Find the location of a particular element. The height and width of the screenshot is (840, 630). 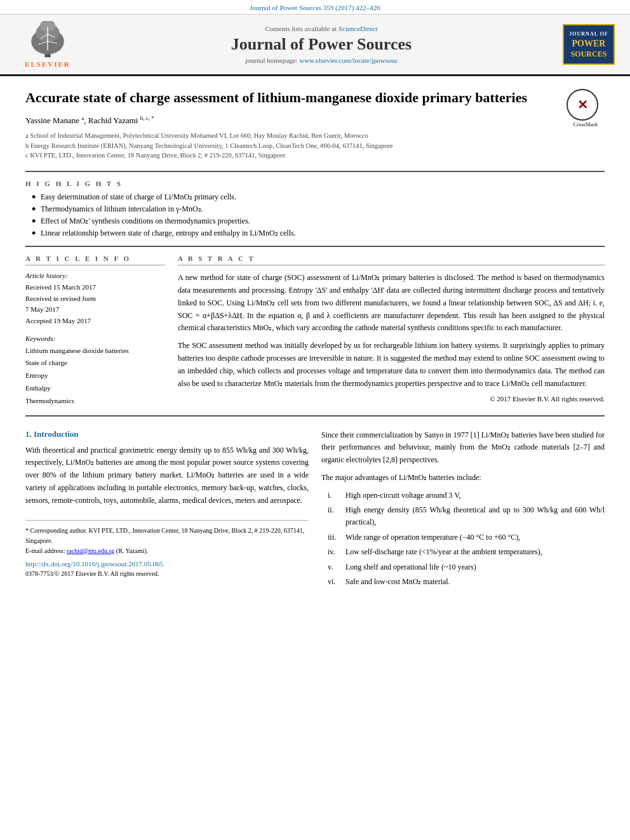

homepage-link: www.elsevier.com/locate/jpowsour is located at coordinates (348, 60).